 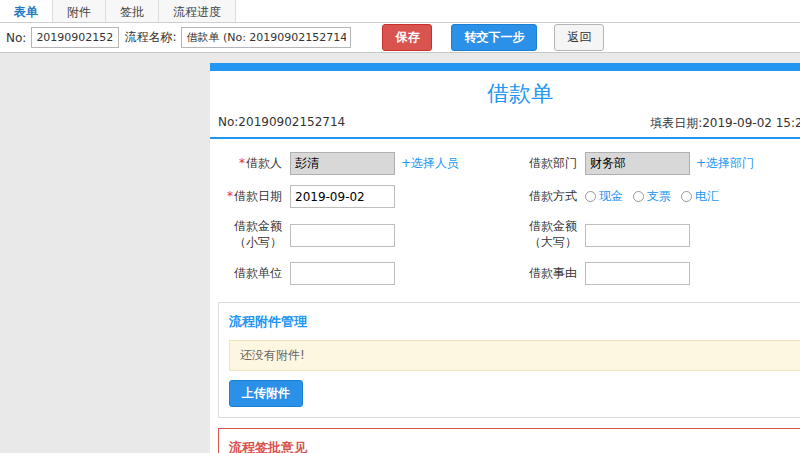 I want to click on loan-date-input, so click(x=342, y=196).